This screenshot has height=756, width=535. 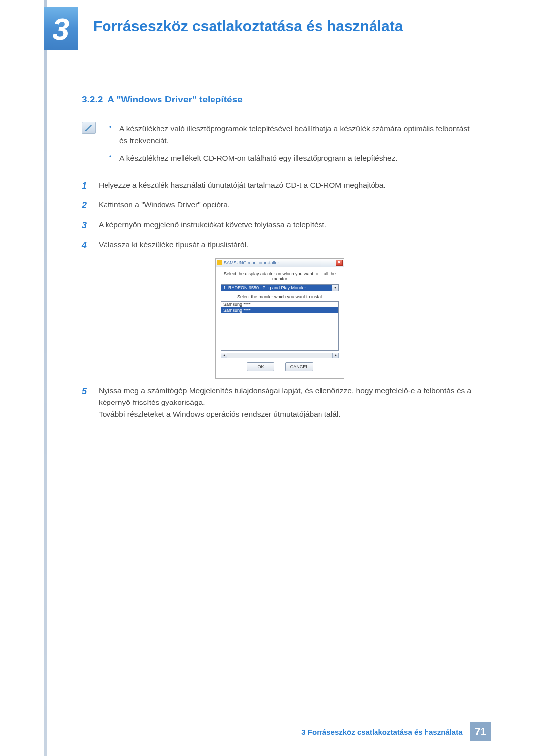 What do you see at coordinates (248, 26) in the screenshot?
I see `chapter-title: Forráseszköz csatlakoztatása és használa…` at bounding box center [248, 26].